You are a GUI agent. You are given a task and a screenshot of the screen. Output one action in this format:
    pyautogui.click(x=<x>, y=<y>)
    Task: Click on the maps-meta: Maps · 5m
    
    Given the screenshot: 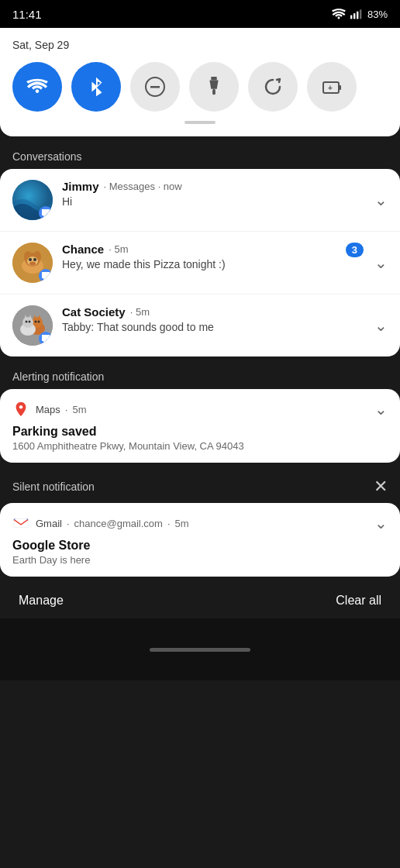 What is the action you would take?
    pyautogui.click(x=202, y=409)
    